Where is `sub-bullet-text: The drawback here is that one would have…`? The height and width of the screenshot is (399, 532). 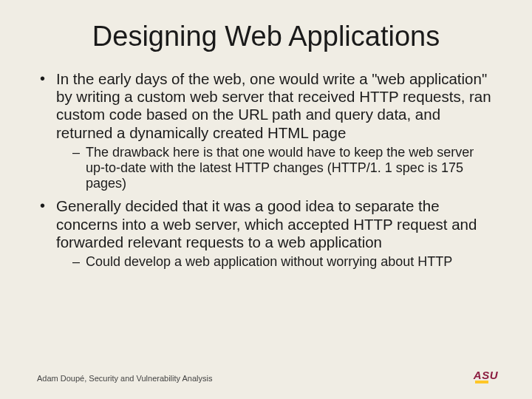
sub-bullet-text: The drawback here is that one would have… is located at coordinates (279, 168).